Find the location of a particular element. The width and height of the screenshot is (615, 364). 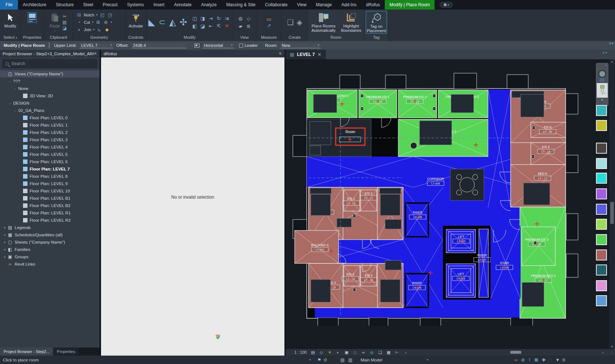

active-workset-select: Main Model is located at coordinates (371, 360).